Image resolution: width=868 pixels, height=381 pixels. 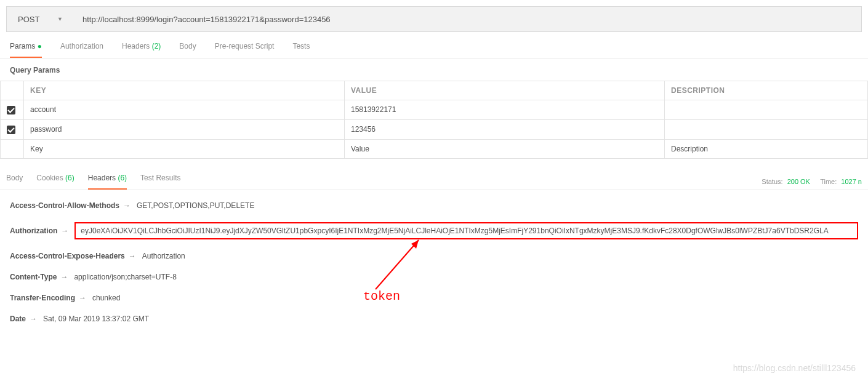 What do you see at coordinates (185, 149) in the screenshot?
I see `param-key-placeholder: Key` at bounding box center [185, 149].